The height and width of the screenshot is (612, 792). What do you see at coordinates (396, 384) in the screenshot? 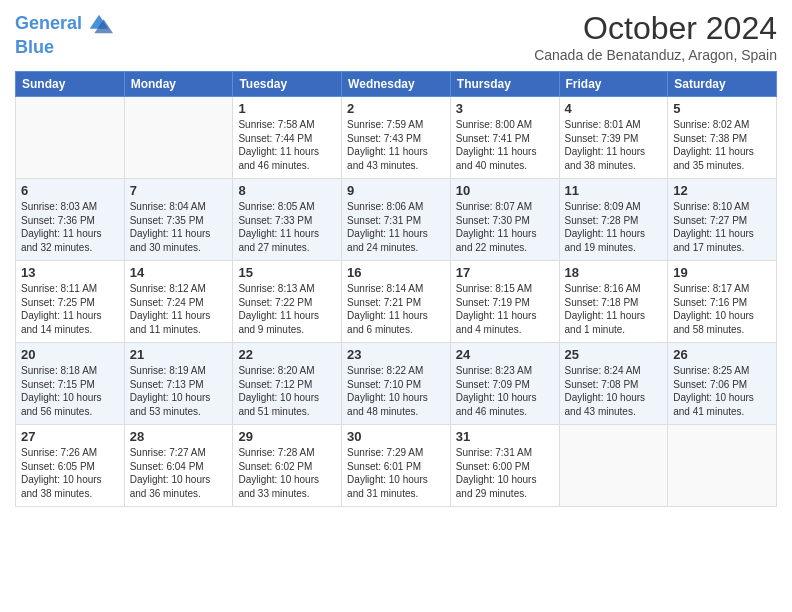
I see `cal-cell: 23Sunrise: 8:22 AM Sunset: 7:10 PM Dayli…` at bounding box center [396, 384].